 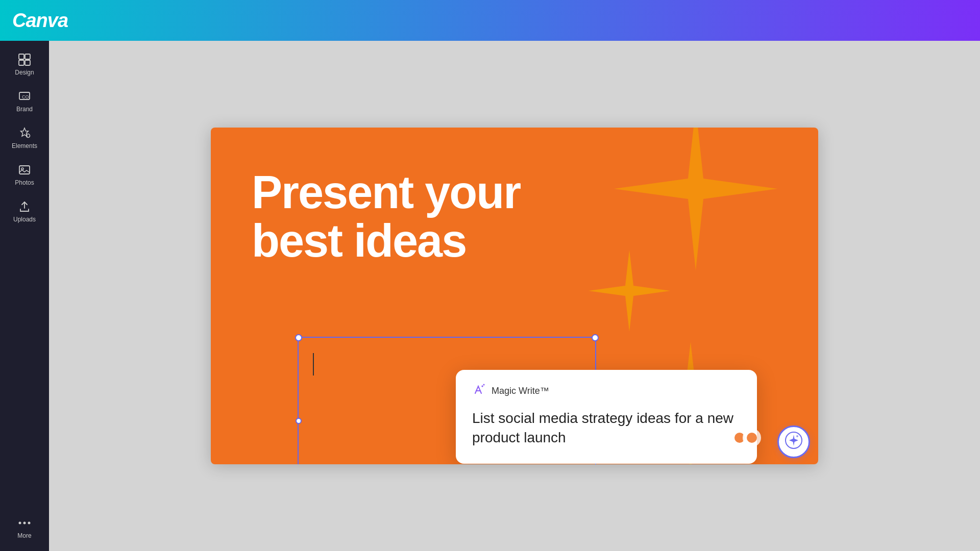 What do you see at coordinates (24, 528) in the screenshot?
I see `sidebar-item-more: More` at bounding box center [24, 528].